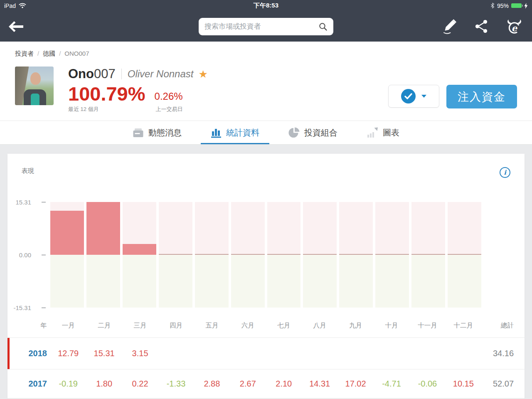 The image size is (532, 399). What do you see at coordinates (157, 133) in the screenshot?
I see `tab-feed: 動態消息` at bounding box center [157, 133].